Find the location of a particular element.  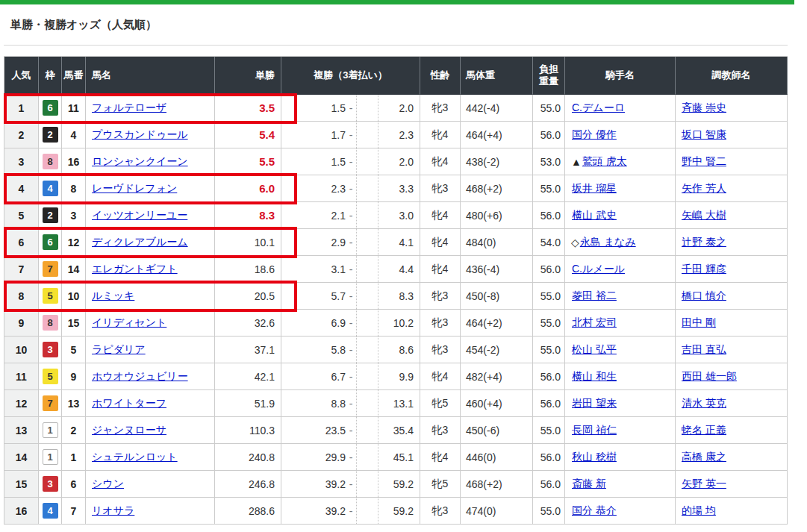

table-row: 12 7 13 ホワイトターフ 51.9 8.8 - 13.1 牝5 460(+… is located at coordinates (396, 404).